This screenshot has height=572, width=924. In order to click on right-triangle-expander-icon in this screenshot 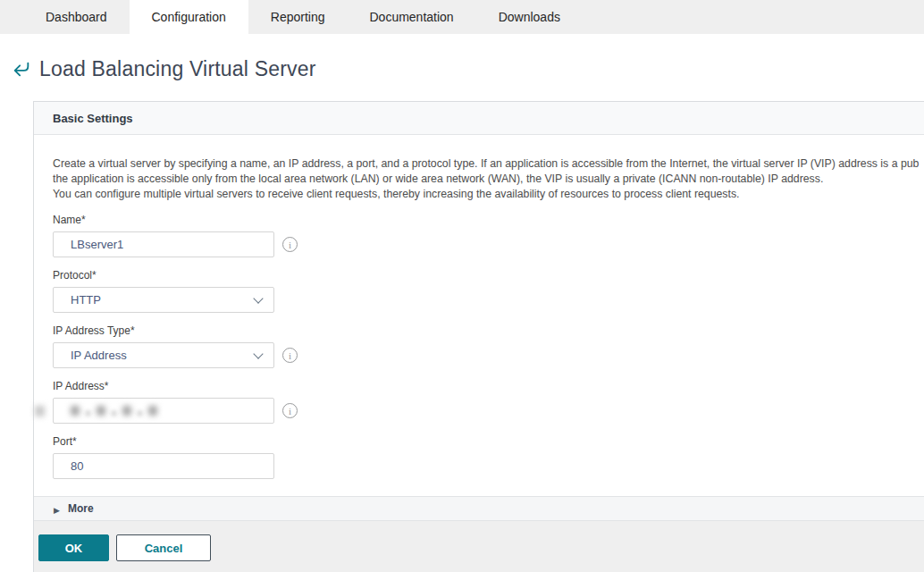, I will do `click(61, 509)`.